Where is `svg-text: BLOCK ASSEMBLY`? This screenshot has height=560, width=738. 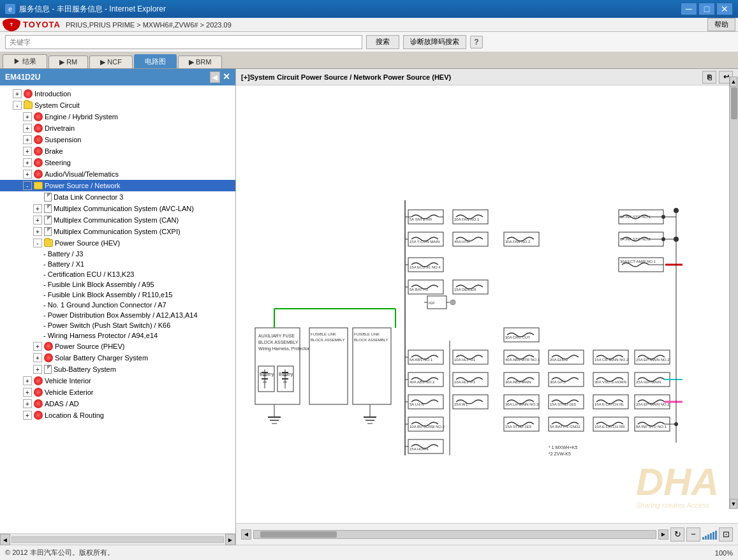
svg-text: BLOCK ASSEMBLY is located at coordinates (278, 342).